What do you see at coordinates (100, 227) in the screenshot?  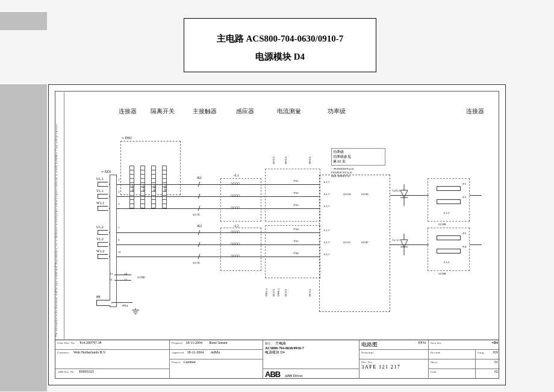 I see `input-u12-label: U1.2` at bounding box center [100, 227].